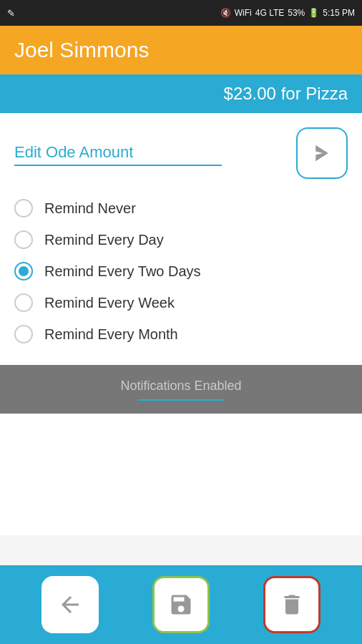  I want to click on amount-input, so click(118, 153).